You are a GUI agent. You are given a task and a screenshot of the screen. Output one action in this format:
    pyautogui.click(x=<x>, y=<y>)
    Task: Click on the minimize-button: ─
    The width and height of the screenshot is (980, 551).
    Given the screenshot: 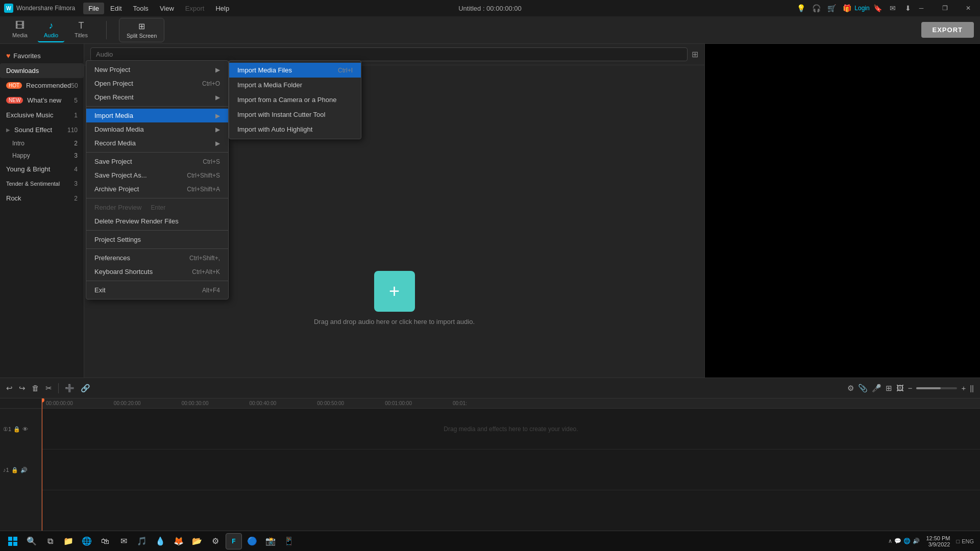 What is the action you would take?
    pyautogui.click(x=921, y=8)
    